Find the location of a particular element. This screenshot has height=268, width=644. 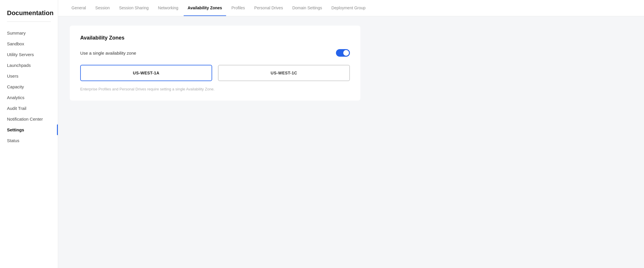

toggle-label: Use a single availability zone is located at coordinates (108, 53).